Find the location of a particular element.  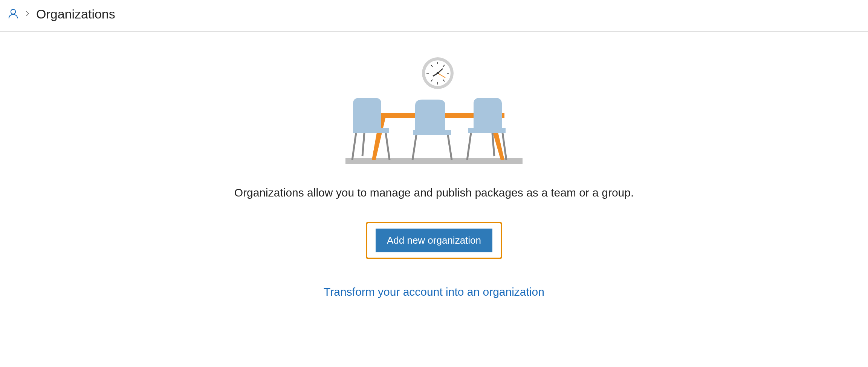

breadcrumb-current: Organizations is located at coordinates (76, 14).